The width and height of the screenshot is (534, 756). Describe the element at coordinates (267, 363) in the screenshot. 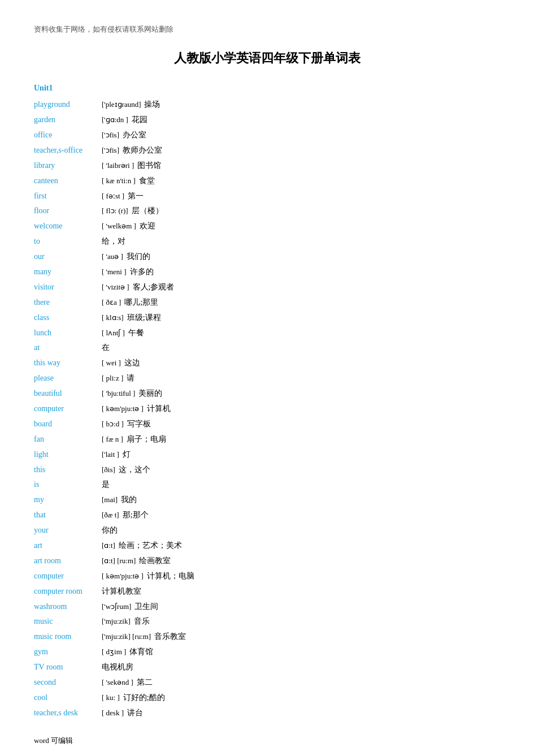

I see `word-row: this way[ wei ]这边` at that location.